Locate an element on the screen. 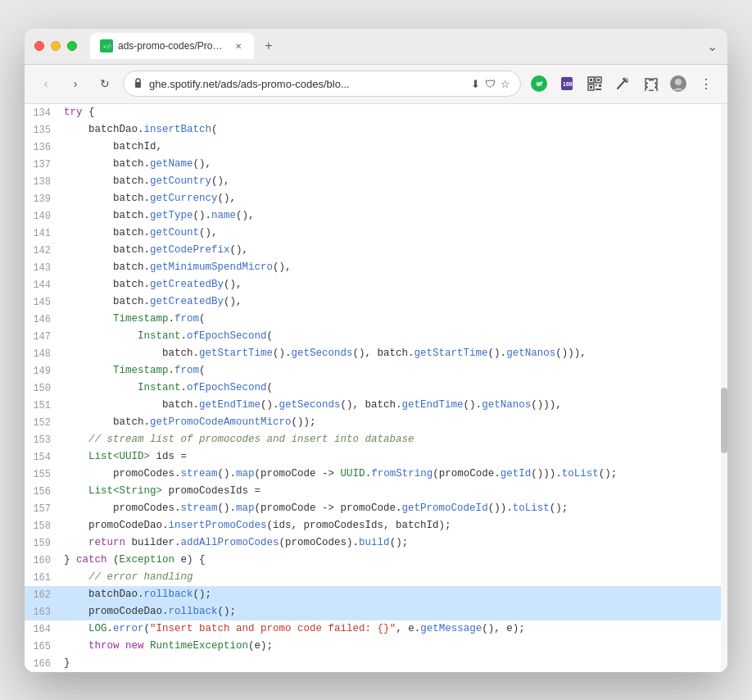 This screenshot has width=752, height=700. profile-icon is located at coordinates (678, 84).